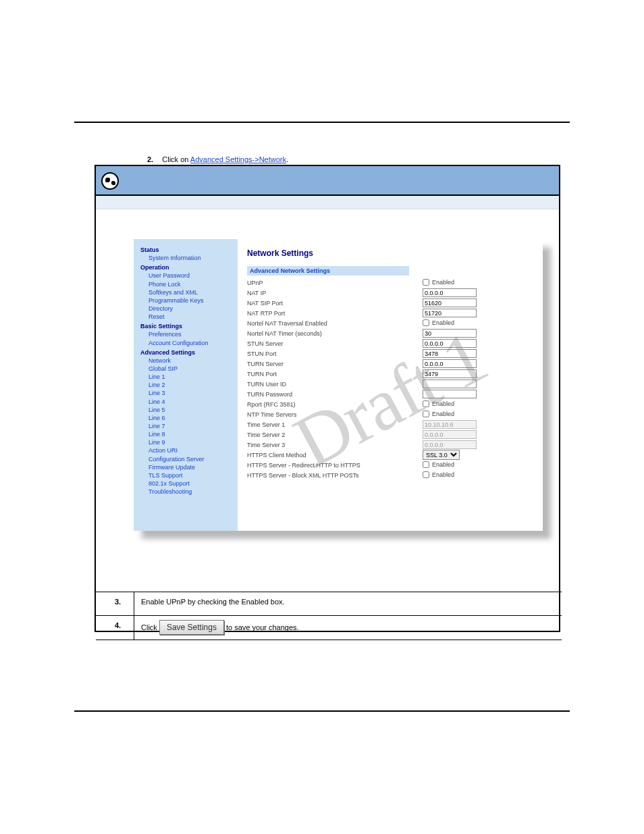 This screenshot has height=834, width=644. What do you see at coordinates (192, 627) in the screenshot?
I see `save-button: Save Settings` at bounding box center [192, 627].